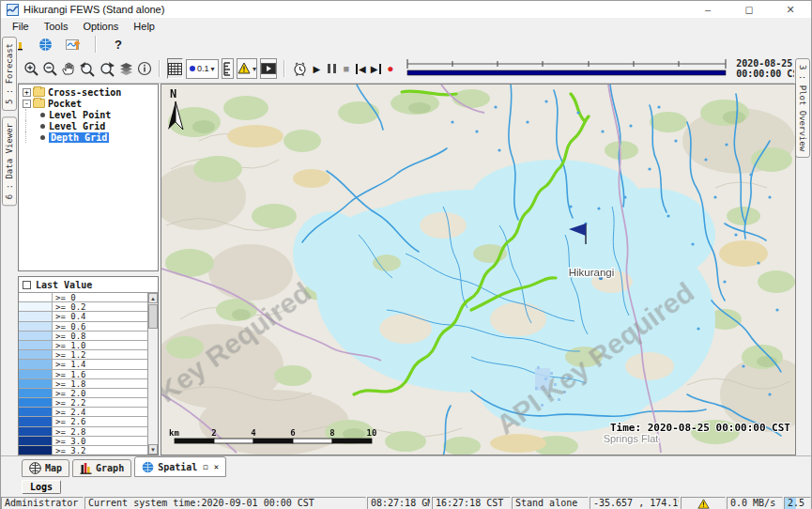  What do you see at coordinates (26, 285) in the screenshot?
I see `last-value-checkbox` at bounding box center [26, 285].